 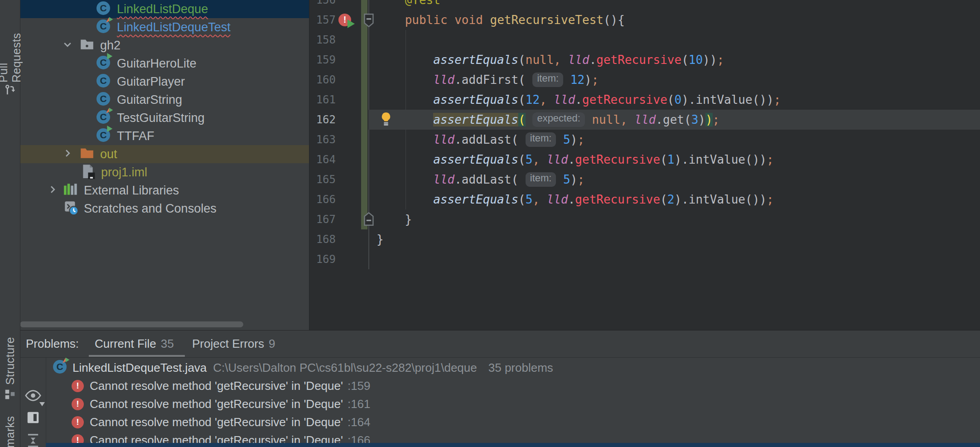 What do you see at coordinates (88, 171) in the screenshot?
I see `module-file-icon` at bounding box center [88, 171].